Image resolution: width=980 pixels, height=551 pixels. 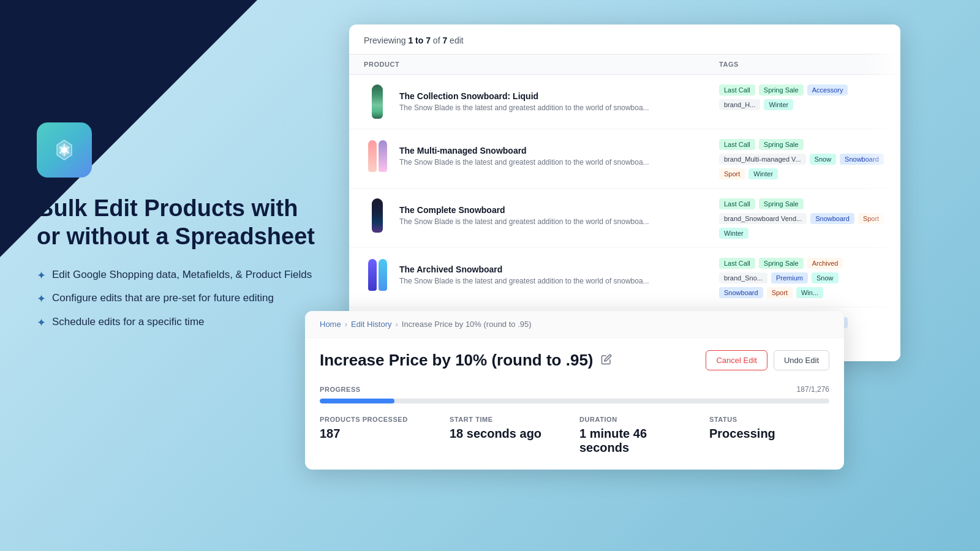 I want to click on preview-header: Previewing 1 to 7 of 7 edit, so click(x=625, y=39).